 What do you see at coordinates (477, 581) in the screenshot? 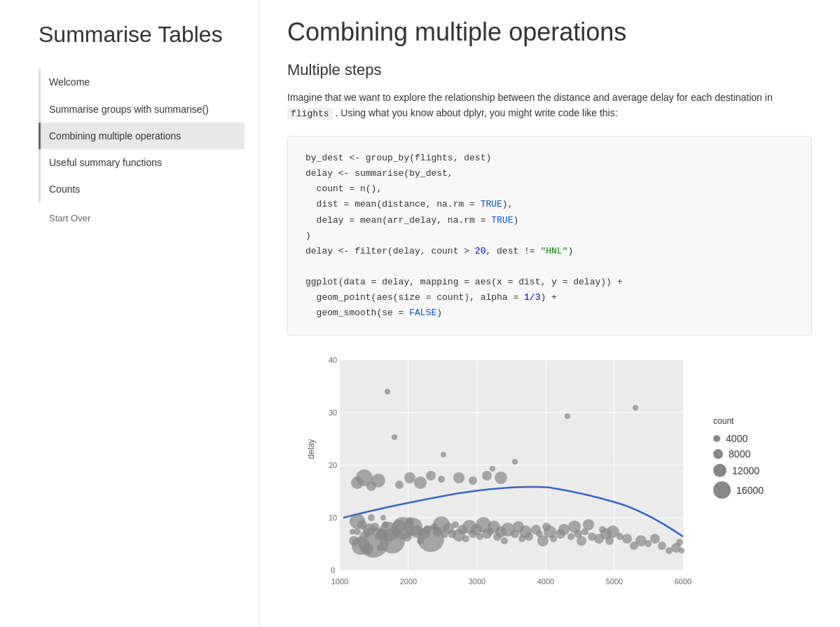
I see `x-tick-3: 3000` at bounding box center [477, 581].